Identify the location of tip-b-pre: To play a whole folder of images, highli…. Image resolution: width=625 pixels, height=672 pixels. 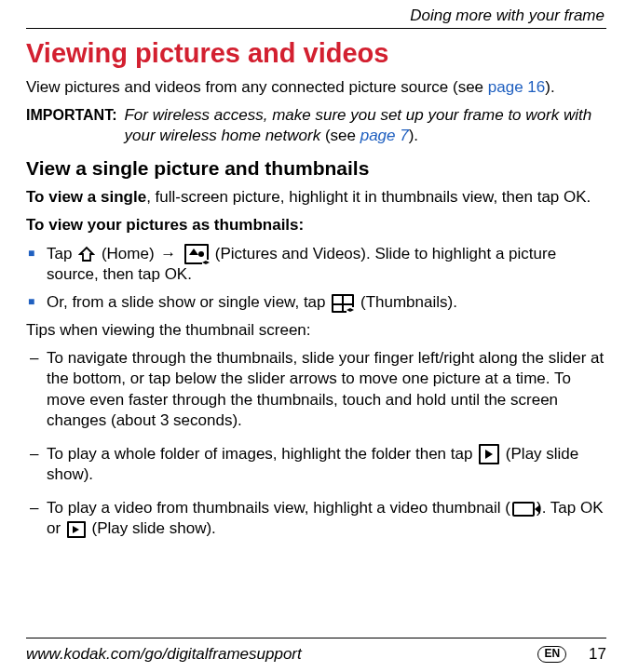
(262, 454).